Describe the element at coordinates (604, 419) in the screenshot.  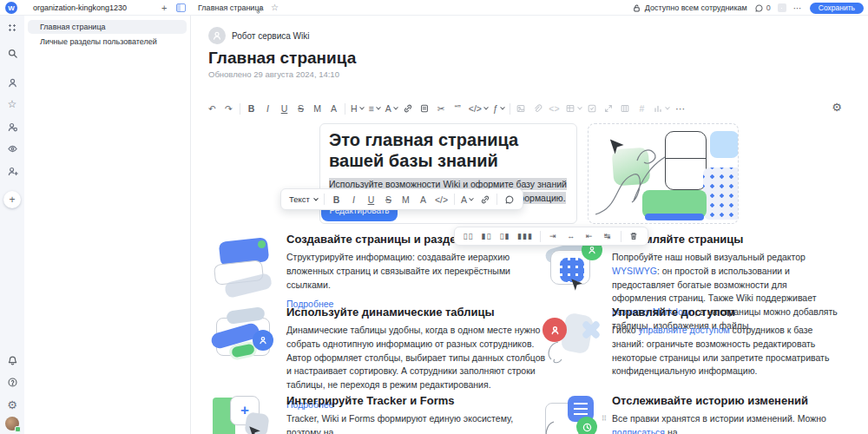
I see `drag-handle-icon: ⠿` at that location.